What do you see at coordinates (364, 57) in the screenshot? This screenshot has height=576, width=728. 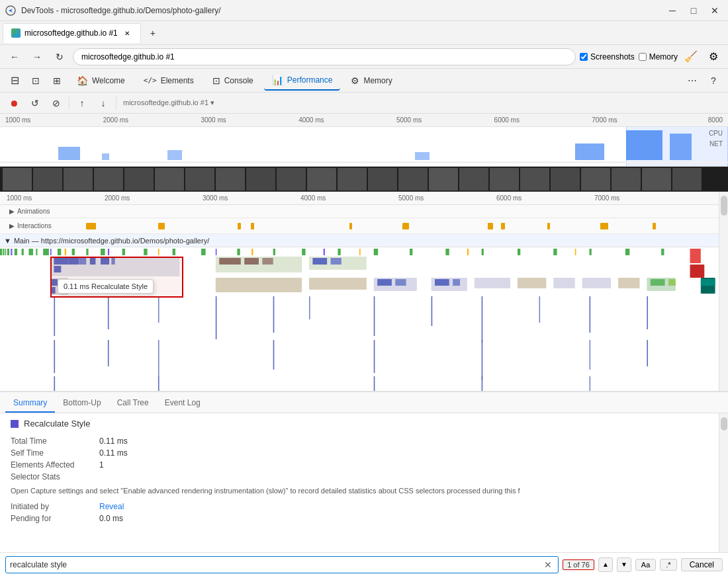 I see `address-bar: ← → ↻ microsoftedge.github.io #1 Screens…` at bounding box center [364, 57].